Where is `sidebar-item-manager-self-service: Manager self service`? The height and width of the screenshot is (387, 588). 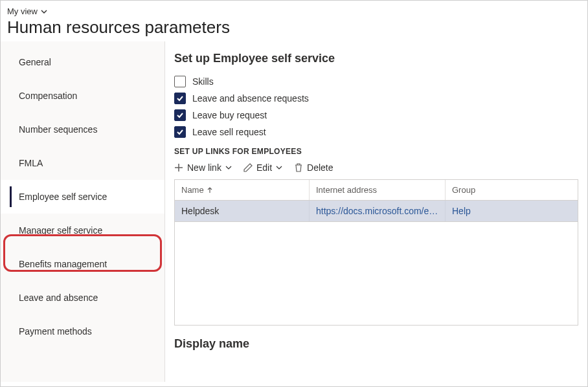
sidebar-item-manager-self-service: Manager self service is located at coordinates (83, 230).